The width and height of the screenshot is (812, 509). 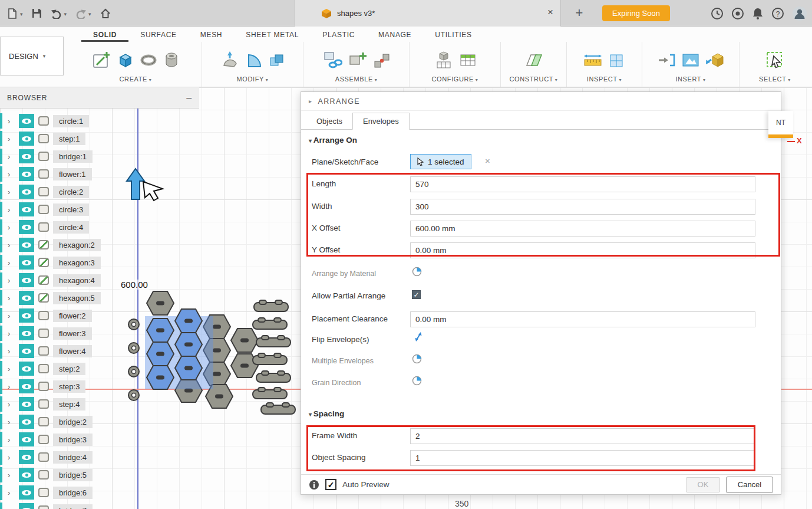 What do you see at coordinates (230, 60) in the screenshot?
I see `press-pull-icon` at bounding box center [230, 60].